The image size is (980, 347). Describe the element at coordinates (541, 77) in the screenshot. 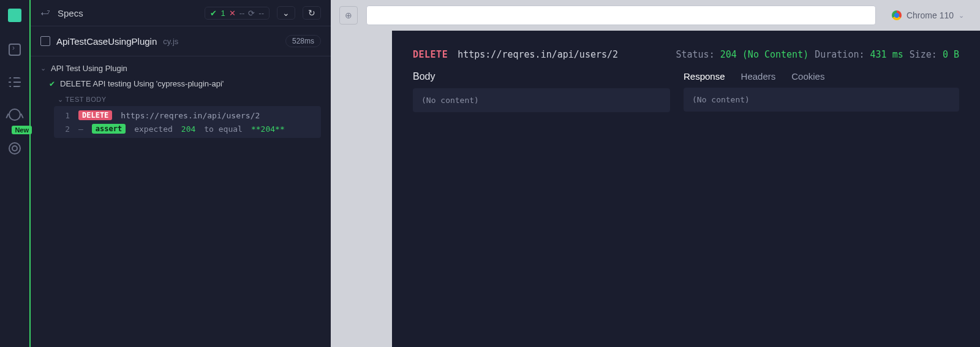

I see `body-title: Body` at that location.